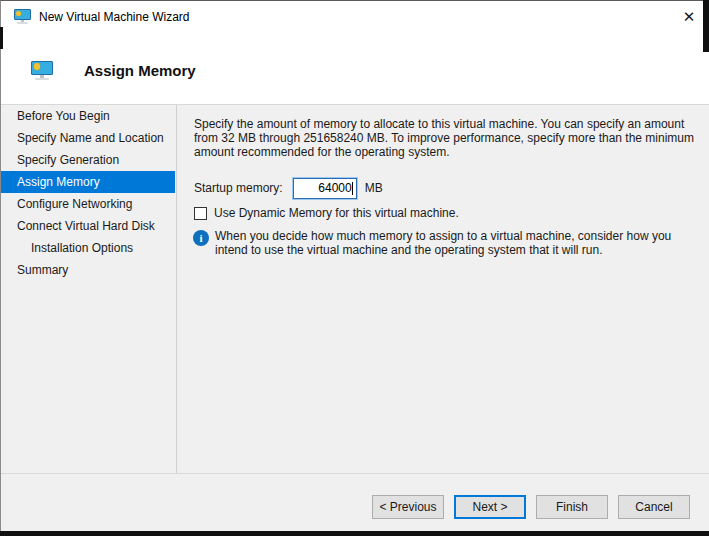 The height and width of the screenshot is (536, 709). What do you see at coordinates (88, 160) in the screenshot?
I see `sidebar-item-specify-generation: Specify Generation` at bounding box center [88, 160].